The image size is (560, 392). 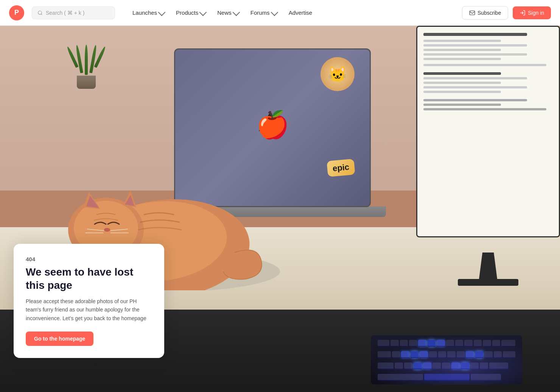 I want to click on keyboard, so click(x=446, y=360).